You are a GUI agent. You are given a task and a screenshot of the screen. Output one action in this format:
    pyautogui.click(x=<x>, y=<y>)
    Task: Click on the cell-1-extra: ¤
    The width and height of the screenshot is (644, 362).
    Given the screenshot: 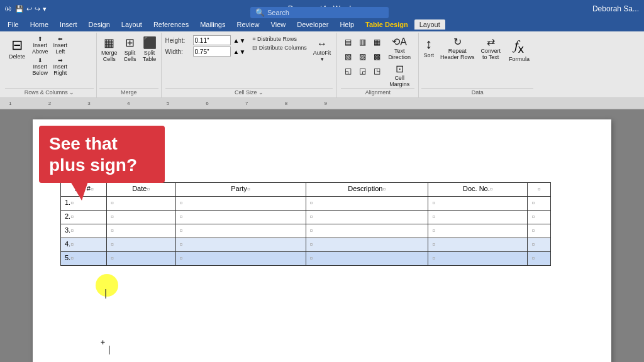 What is the action you would take?
    pyautogui.click(x=540, y=204)
    